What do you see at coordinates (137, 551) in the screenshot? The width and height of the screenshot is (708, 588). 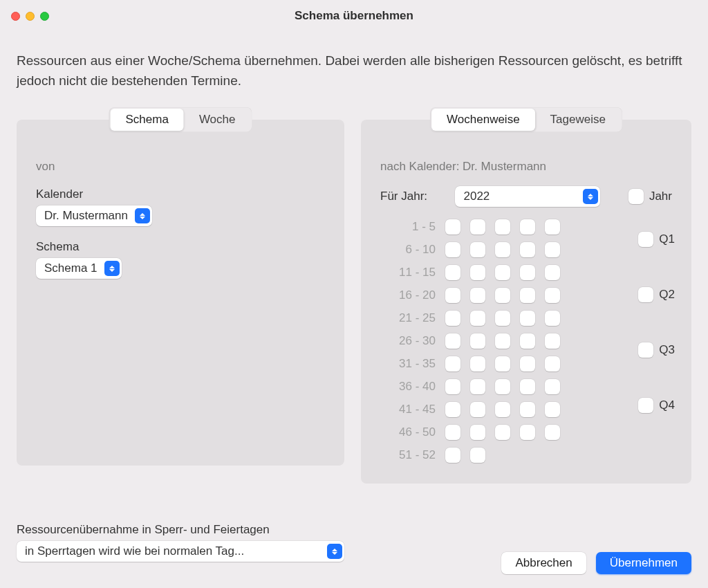 I see `sperr-value: in Sperrtagen wird wie bei normalen Tag.…` at bounding box center [137, 551].